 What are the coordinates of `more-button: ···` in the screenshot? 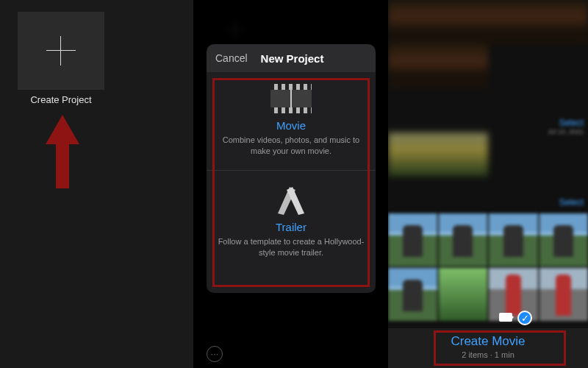 It's located at (215, 354).